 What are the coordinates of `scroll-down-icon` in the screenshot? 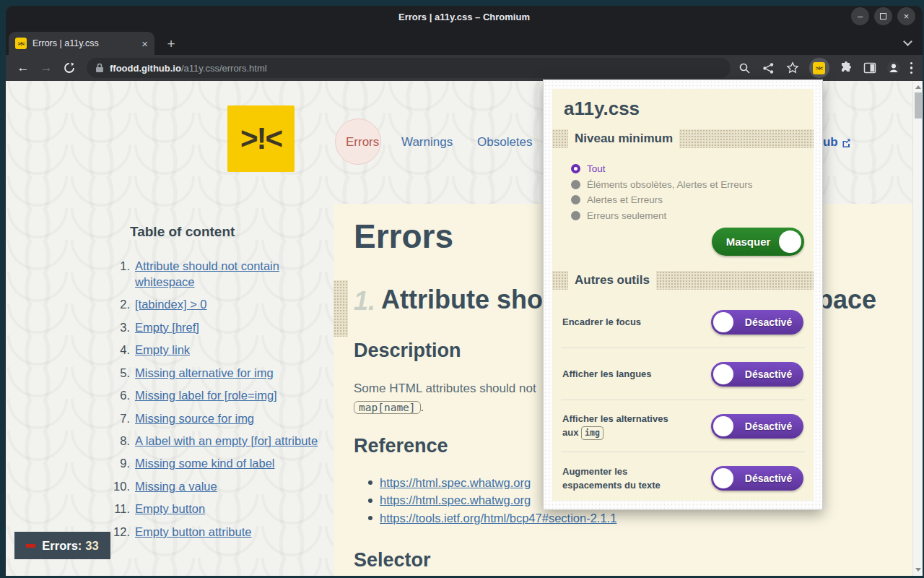 It's located at (918, 569).